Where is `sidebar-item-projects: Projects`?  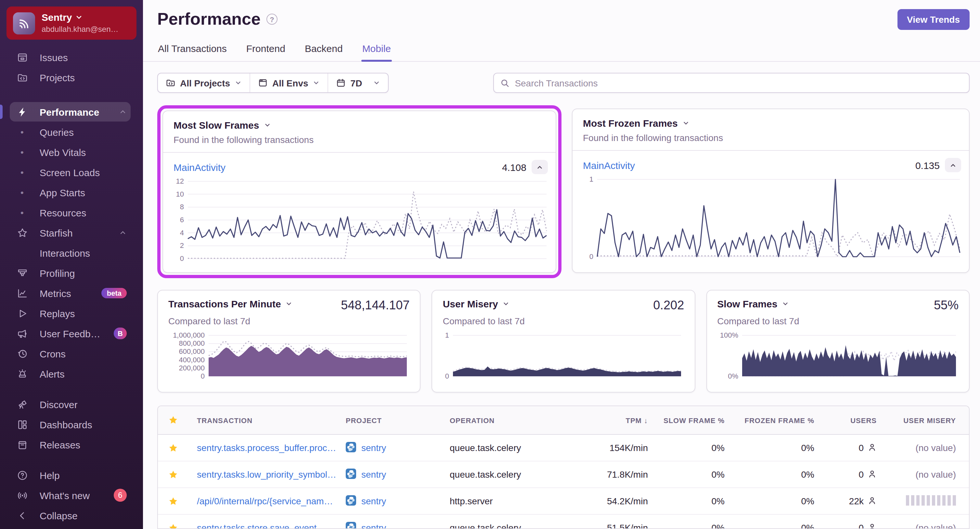
sidebar-item-projects: Projects is located at coordinates (70, 78).